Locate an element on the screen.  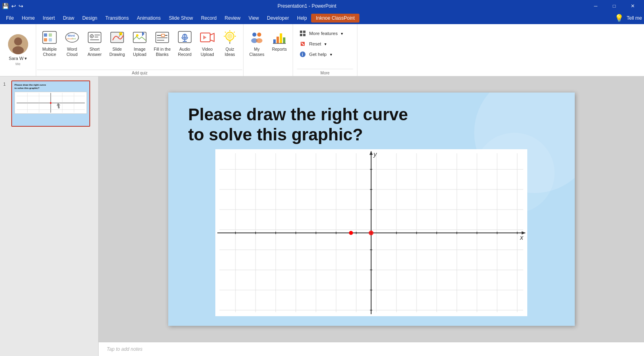
more-features-chevron: ▾ is located at coordinates (342, 34).